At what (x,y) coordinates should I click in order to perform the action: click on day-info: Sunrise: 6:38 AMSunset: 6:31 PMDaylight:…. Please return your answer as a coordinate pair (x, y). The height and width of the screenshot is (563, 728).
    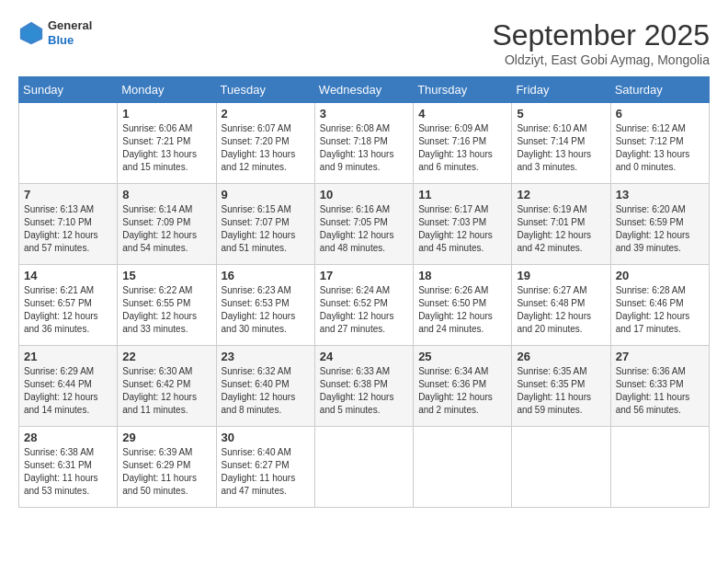
    Looking at the image, I should click on (68, 472).